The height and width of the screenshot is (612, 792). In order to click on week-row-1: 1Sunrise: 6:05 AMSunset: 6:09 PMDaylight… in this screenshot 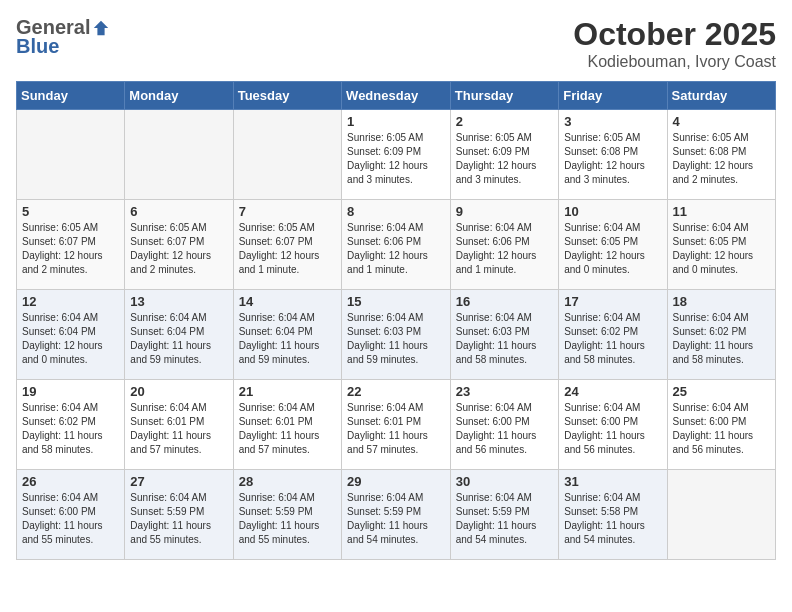, I will do `click(396, 155)`.